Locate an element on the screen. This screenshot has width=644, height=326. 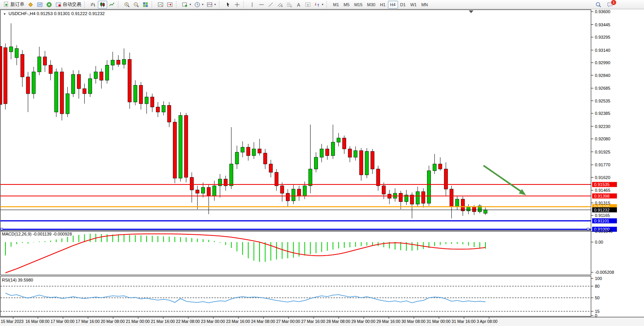
timeframe-h1-button: H1 is located at coordinates (383, 5).